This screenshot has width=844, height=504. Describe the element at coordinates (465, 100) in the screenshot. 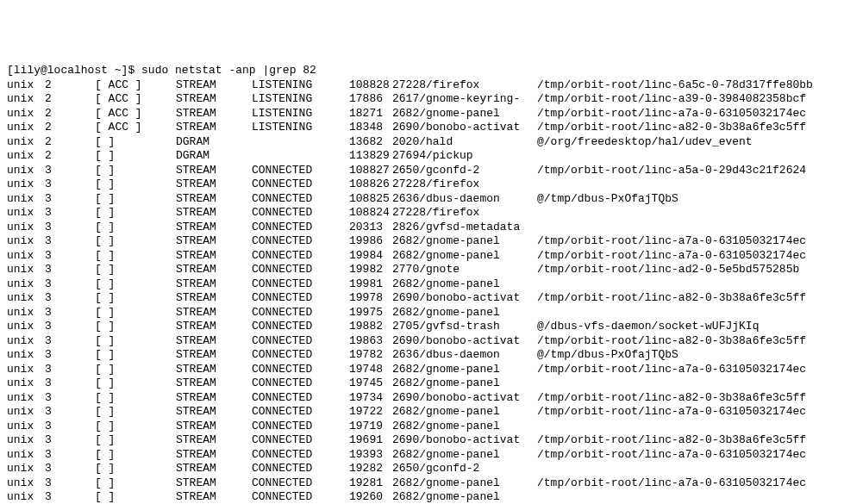

I see `program-cell: 2617/gnome-keyring-` at that location.